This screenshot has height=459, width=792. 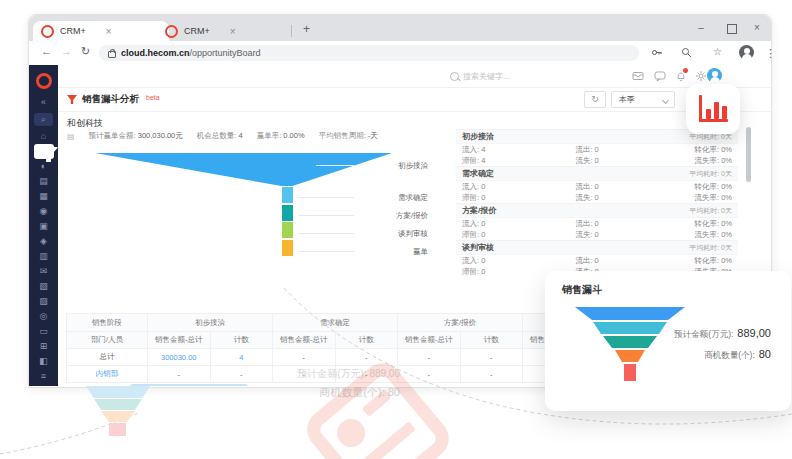 I want to click on browser-tabstrip: CRM+ × CRM+ × + – ×, so click(x=400, y=28).